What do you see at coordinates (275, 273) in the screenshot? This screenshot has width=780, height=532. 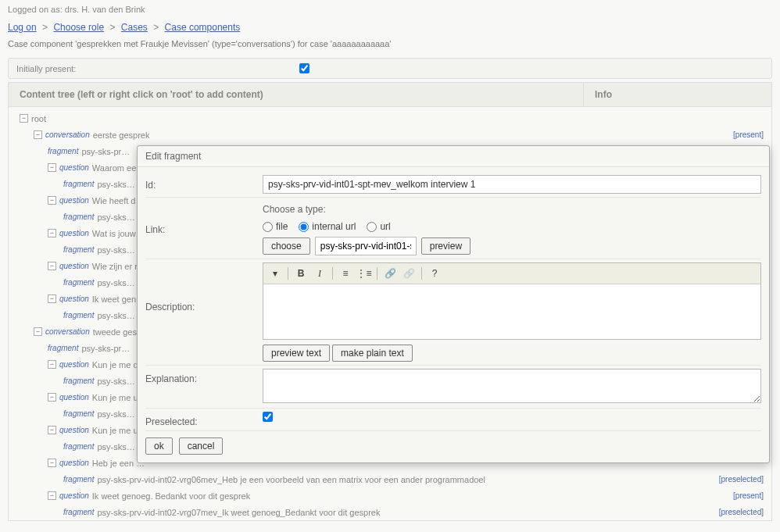 I see `resize-handle-icon: ▾` at bounding box center [275, 273].